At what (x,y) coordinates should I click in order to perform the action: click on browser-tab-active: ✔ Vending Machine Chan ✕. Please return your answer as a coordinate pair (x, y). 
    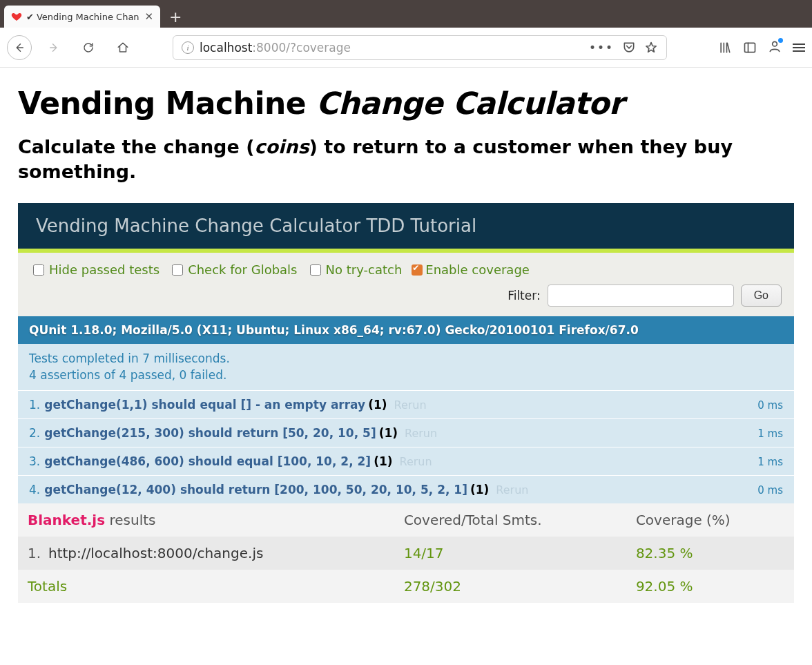
    Looking at the image, I should click on (82, 17).